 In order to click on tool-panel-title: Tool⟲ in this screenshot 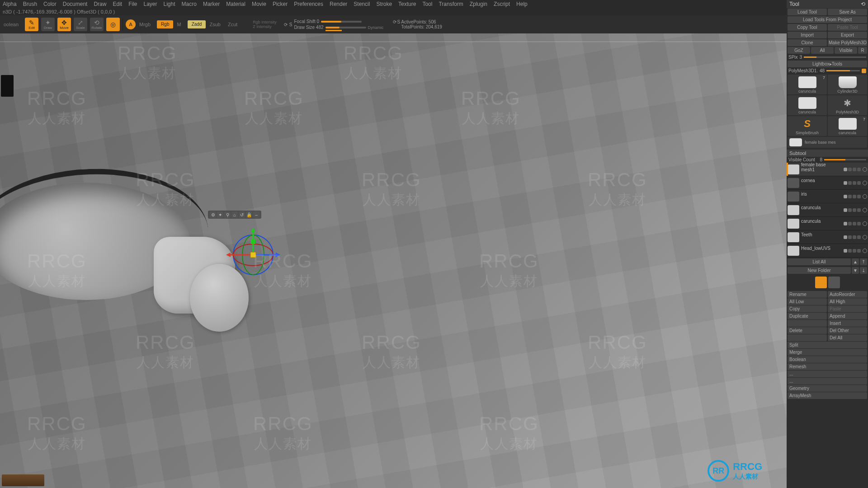, I will do `click(827, 4)`.